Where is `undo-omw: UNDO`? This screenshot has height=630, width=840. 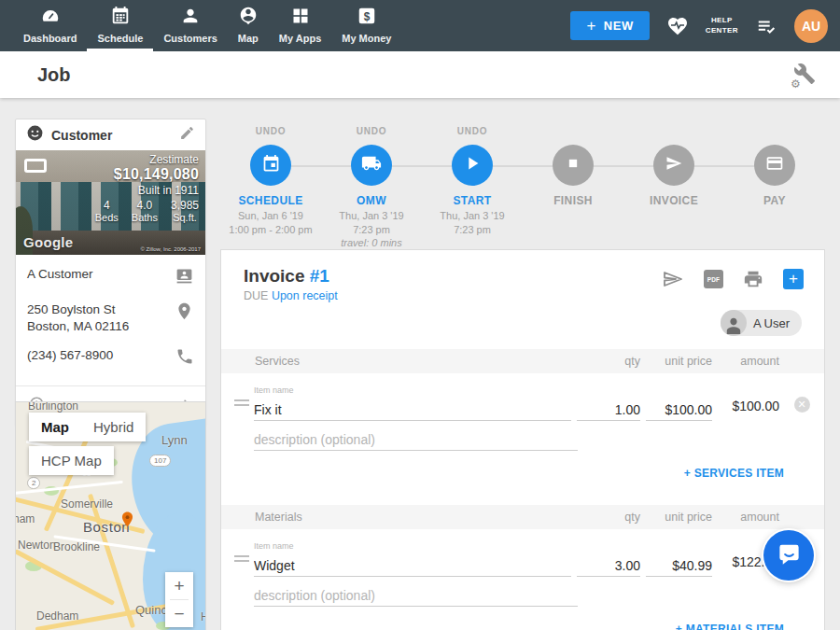
undo-omw: UNDO is located at coordinates (371, 133).